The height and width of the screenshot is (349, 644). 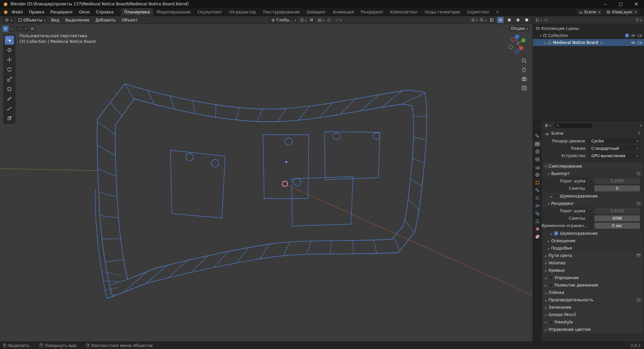 What do you see at coordinates (524, 70) in the screenshot?
I see `pan-hand-icon` at bounding box center [524, 70].